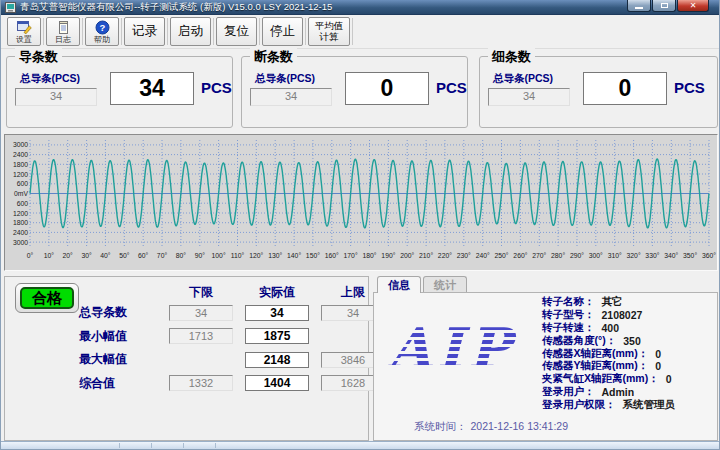 This screenshot has height=450, width=720. Describe the element at coordinates (10, 8) in the screenshot. I see `app-icon` at that location.